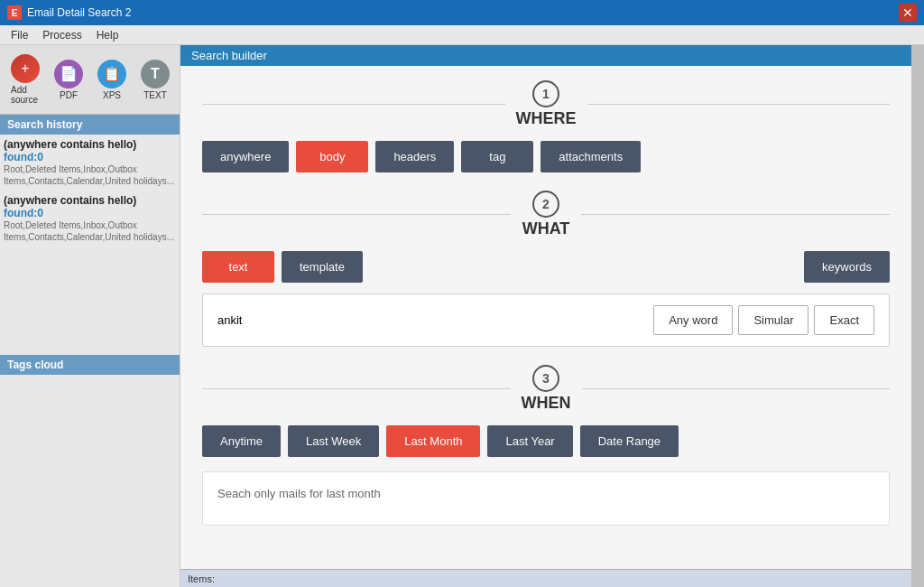 This screenshot has height=587, width=924. I want to click on pdf-button: 📄 PDF, so click(69, 79).